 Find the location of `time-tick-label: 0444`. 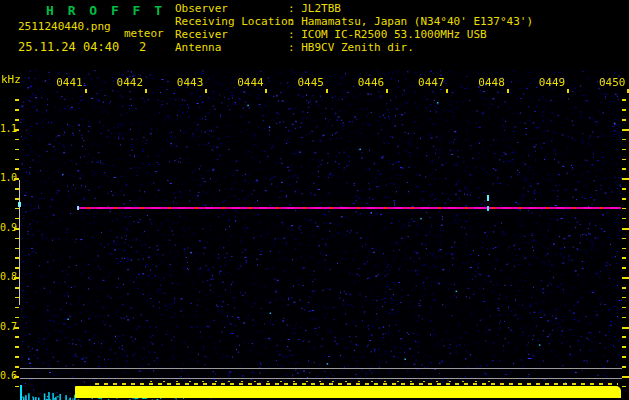

time-tick-label: 0444 is located at coordinates (250, 82).